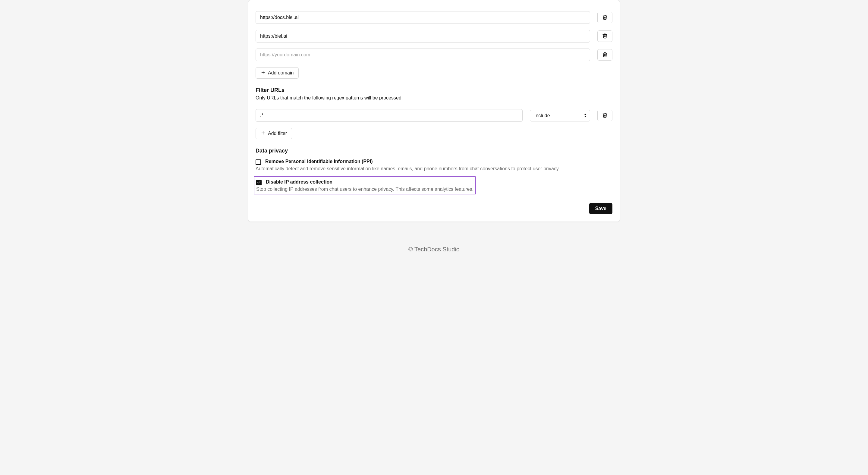 The image size is (868, 475). I want to click on filter-pattern-input, so click(389, 115).